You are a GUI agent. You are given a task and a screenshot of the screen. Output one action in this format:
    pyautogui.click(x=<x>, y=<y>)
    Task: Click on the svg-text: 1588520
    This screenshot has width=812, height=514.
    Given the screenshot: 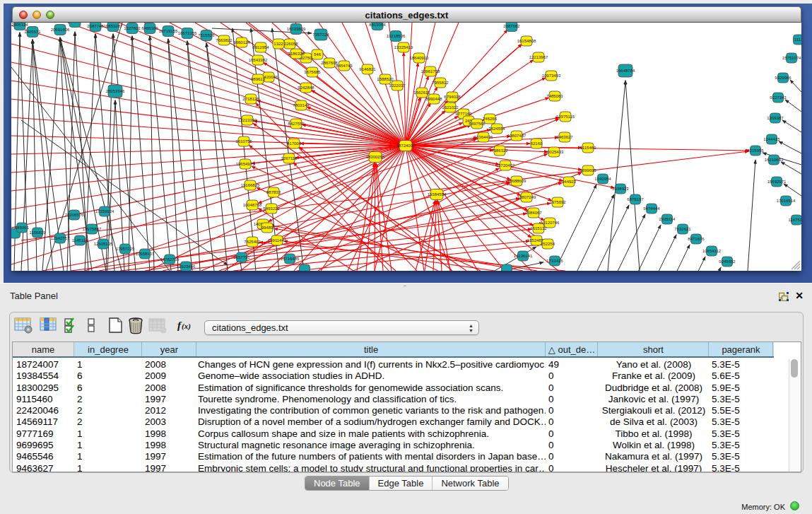 What is the action you would take?
    pyautogui.click(x=385, y=79)
    